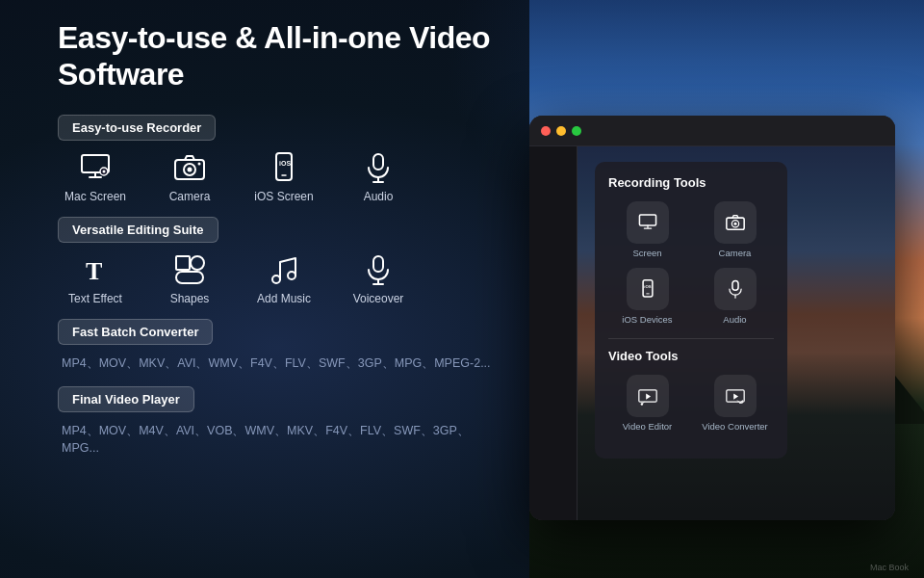 This screenshot has width=924, height=578. Describe the element at coordinates (279, 56) in the screenshot. I see `main-title: Easy-to-use & All-in-one Video Software` at that location.